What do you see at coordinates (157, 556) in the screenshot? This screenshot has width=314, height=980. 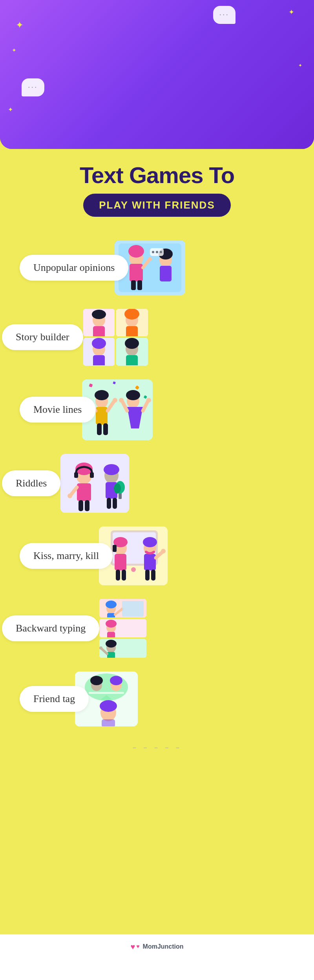 I see `game-row-5: Kiss, marry, kill` at bounding box center [157, 556].